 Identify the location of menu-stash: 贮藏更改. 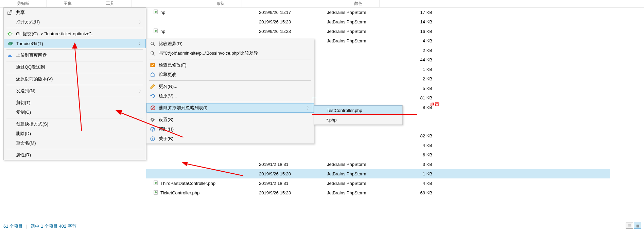
(230, 75).